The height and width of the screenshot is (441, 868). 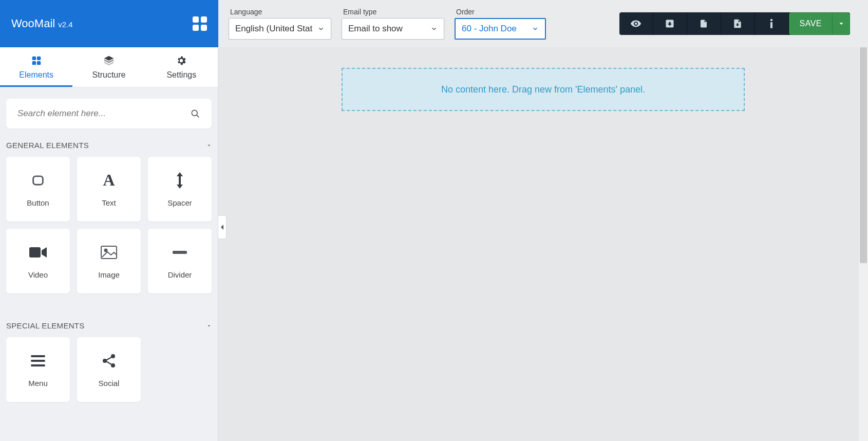 What do you see at coordinates (109, 361) in the screenshot?
I see `social-icon` at bounding box center [109, 361].